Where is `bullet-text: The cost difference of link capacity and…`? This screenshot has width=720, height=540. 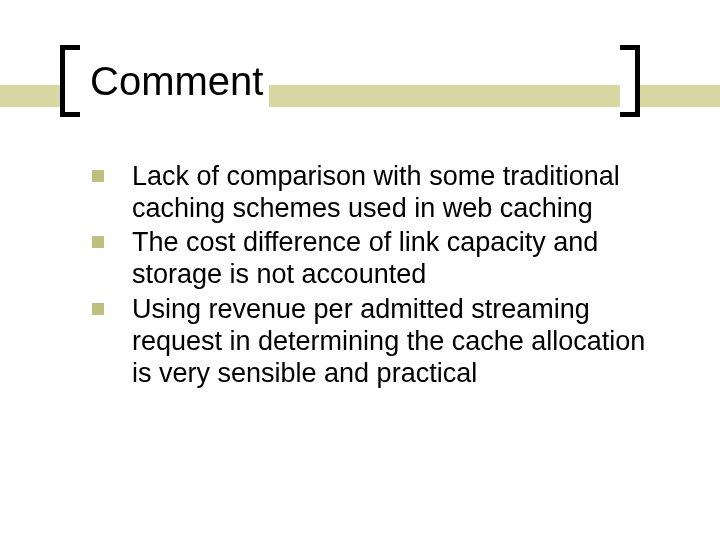
bullet-text: The cost difference of link capacity and… is located at coordinates (402, 258).